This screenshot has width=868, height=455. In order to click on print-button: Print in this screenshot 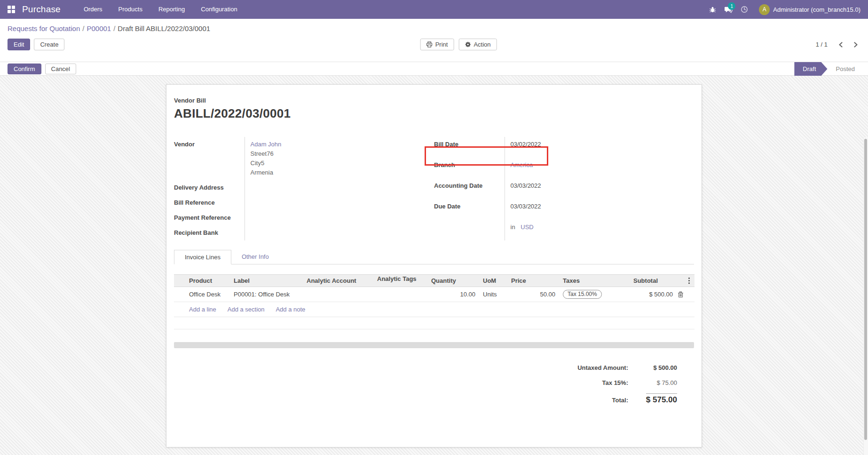, I will do `click(437, 44)`.